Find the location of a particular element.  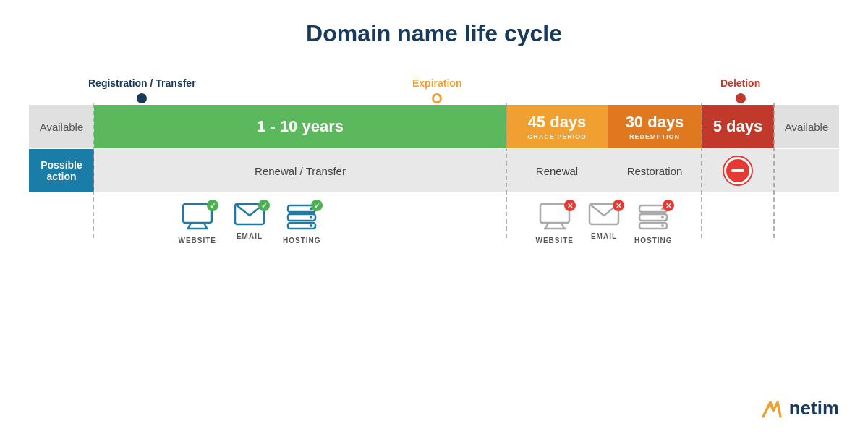

action-row: Possible action Renewal / Transfer Renew… is located at coordinates (434, 171).